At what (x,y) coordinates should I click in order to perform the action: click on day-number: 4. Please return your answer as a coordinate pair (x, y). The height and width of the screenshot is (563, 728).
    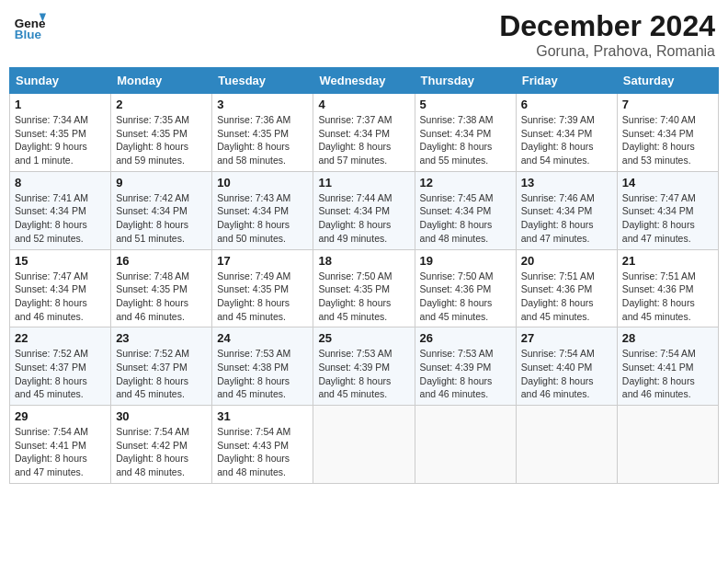
    Looking at the image, I should click on (364, 105).